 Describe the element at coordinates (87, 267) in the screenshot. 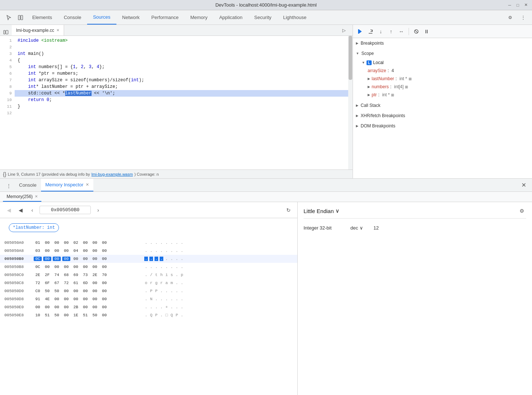

I see `hex-bytes: 0C00000000000000` at that location.